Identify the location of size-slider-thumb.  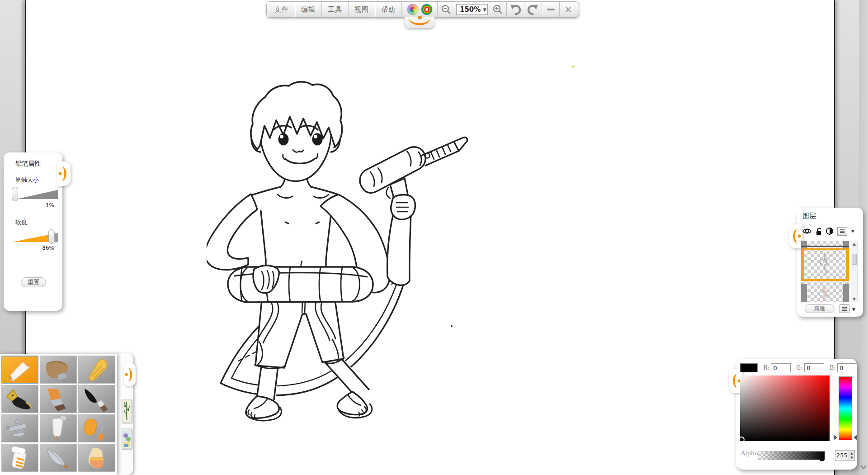
(15, 194).